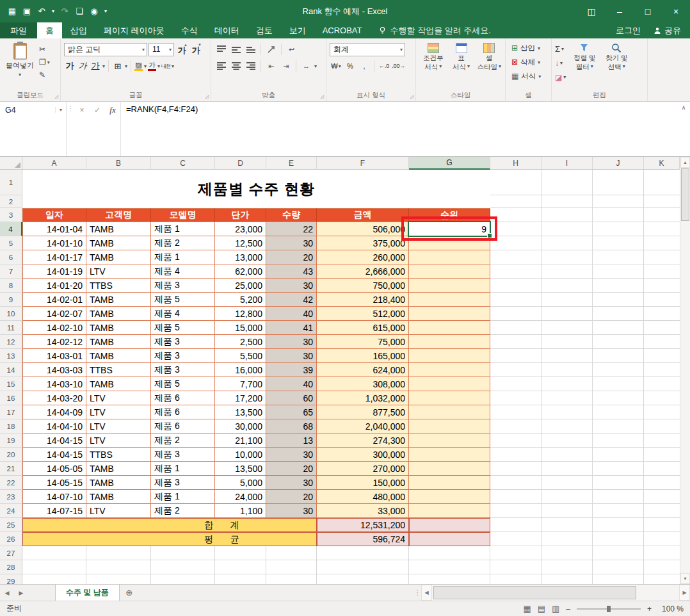  I want to click on zoom-slider-thumb, so click(609, 609).